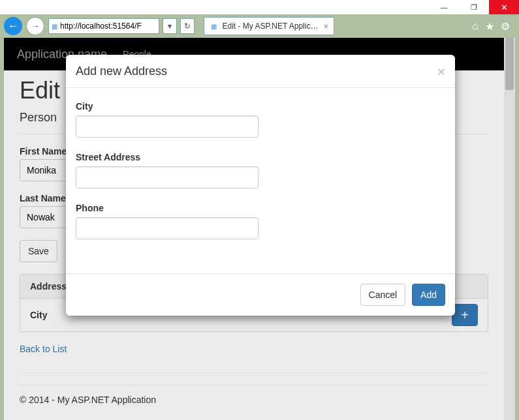 This screenshot has width=519, height=420. What do you see at coordinates (505, 26) in the screenshot?
I see `settings-gear-icon: ⚙` at bounding box center [505, 26].